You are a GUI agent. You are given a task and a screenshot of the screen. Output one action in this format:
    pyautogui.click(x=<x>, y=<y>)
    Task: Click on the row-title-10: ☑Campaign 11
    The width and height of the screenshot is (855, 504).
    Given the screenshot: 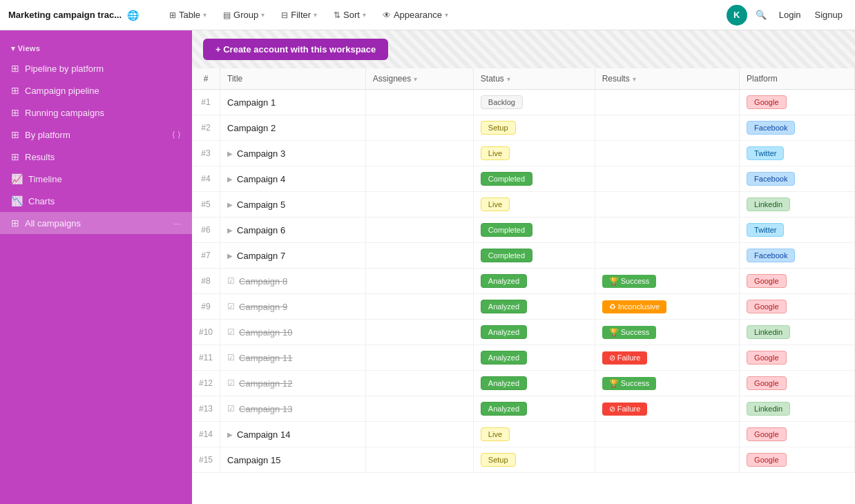 What is the action you would take?
    pyautogui.click(x=293, y=358)
    